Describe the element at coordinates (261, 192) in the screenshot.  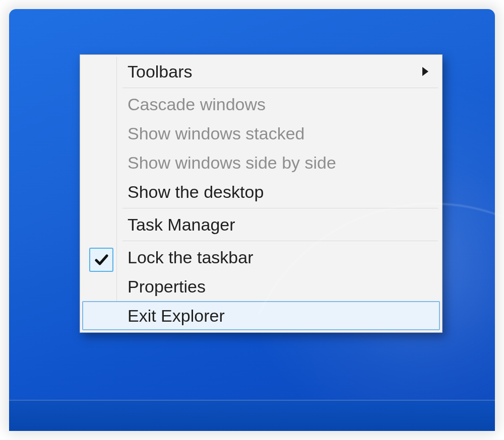
I see `menu-item-show-the-desktop: Show the desktop` at that location.